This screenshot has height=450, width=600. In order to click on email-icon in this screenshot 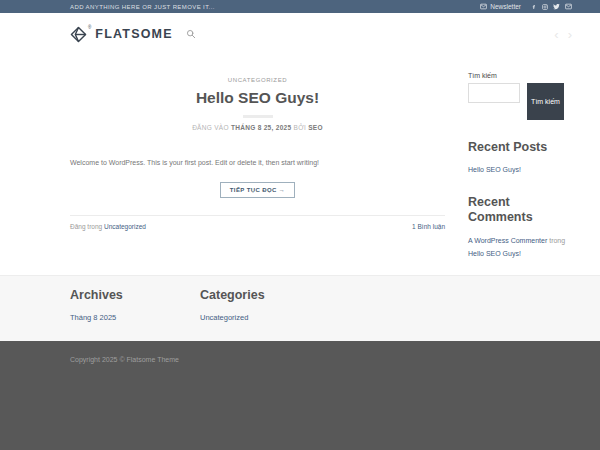, I will do `click(568, 6)`.